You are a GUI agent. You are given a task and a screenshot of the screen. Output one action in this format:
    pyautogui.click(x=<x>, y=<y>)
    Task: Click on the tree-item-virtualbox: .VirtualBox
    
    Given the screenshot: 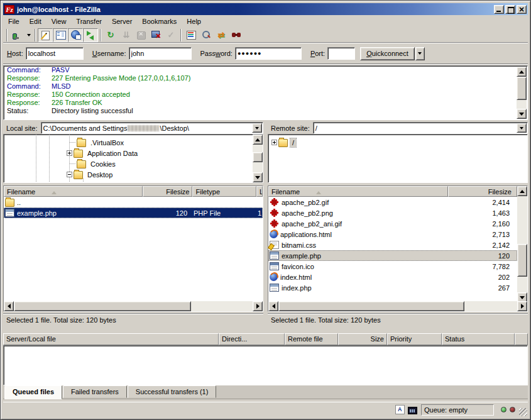 What is the action you would take?
    pyautogui.click(x=101, y=142)
    